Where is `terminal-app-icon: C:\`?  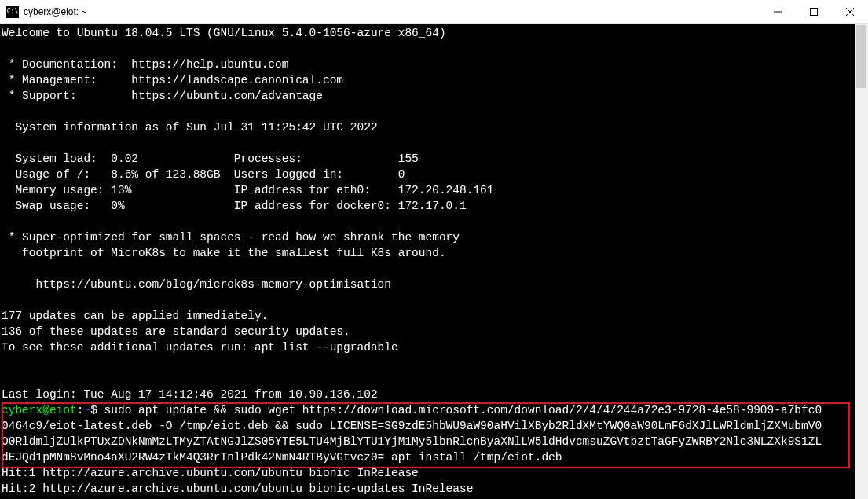 terminal-app-icon: C:\ is located at coordinates (13, 12).